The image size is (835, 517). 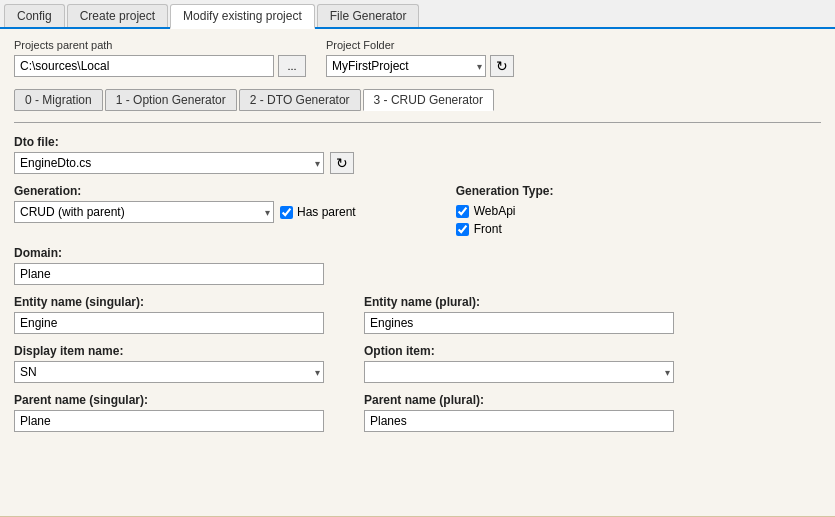 What do you see at coordinates (406, 66) in the screenshot?
I see `project-folder-select-wrapper: MyFirstProject` at bounding box center [406, 66].